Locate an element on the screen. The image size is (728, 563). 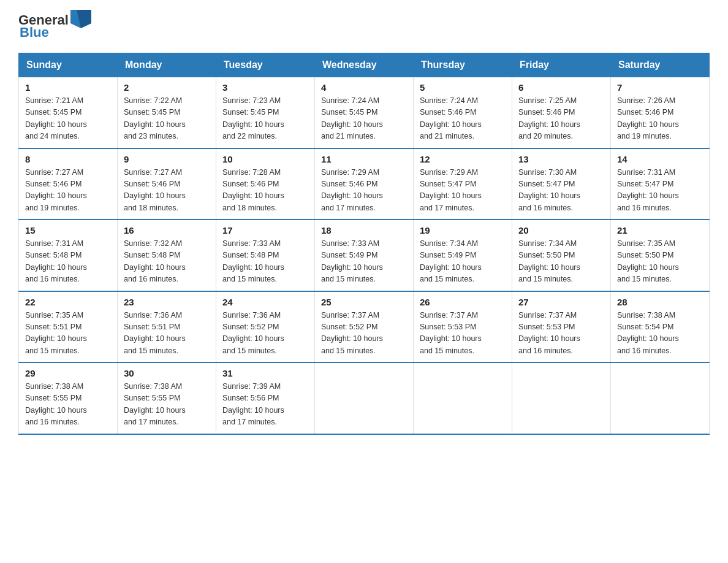
day-number: 15 is located at coordinates (68, 231).